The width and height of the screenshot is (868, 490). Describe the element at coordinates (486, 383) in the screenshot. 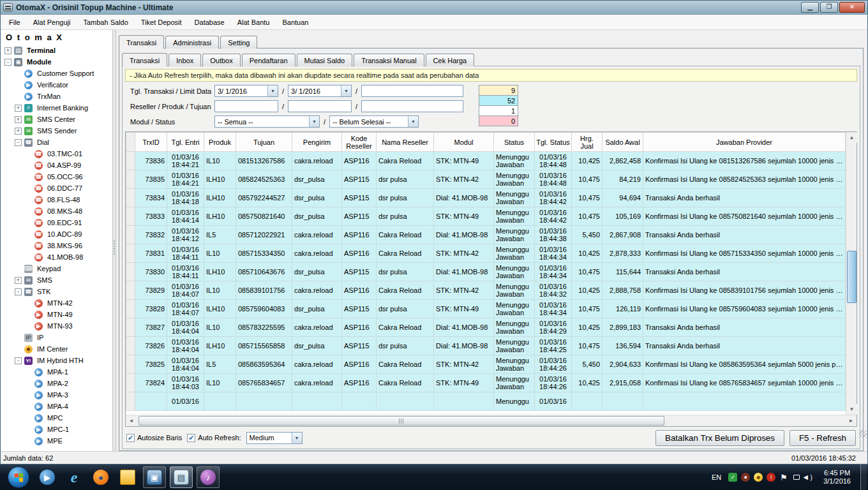

I see `table-row: 7382401/03/16 18:44:03IL10085765834657ca…` at that location.